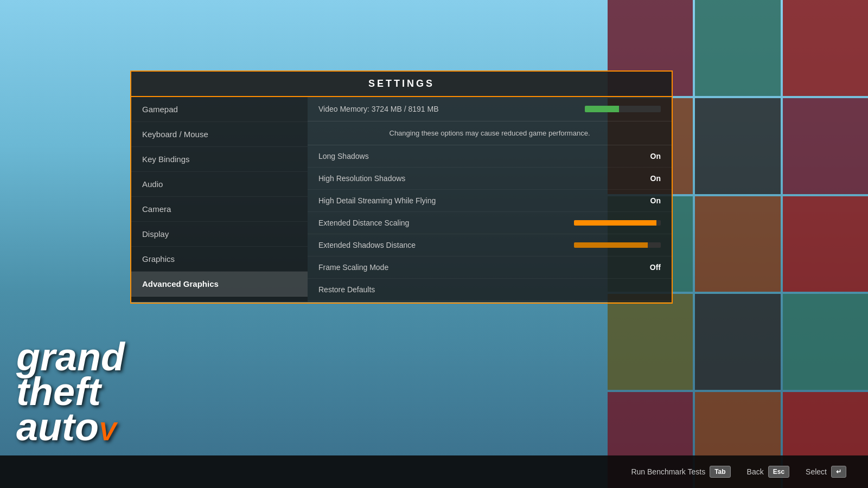 The width and height of the screenshot is (868, 488). Describe the element at coordinates (647, 178) in the screenshot. I see `setting-value-high-res-shadows: On` at that location.